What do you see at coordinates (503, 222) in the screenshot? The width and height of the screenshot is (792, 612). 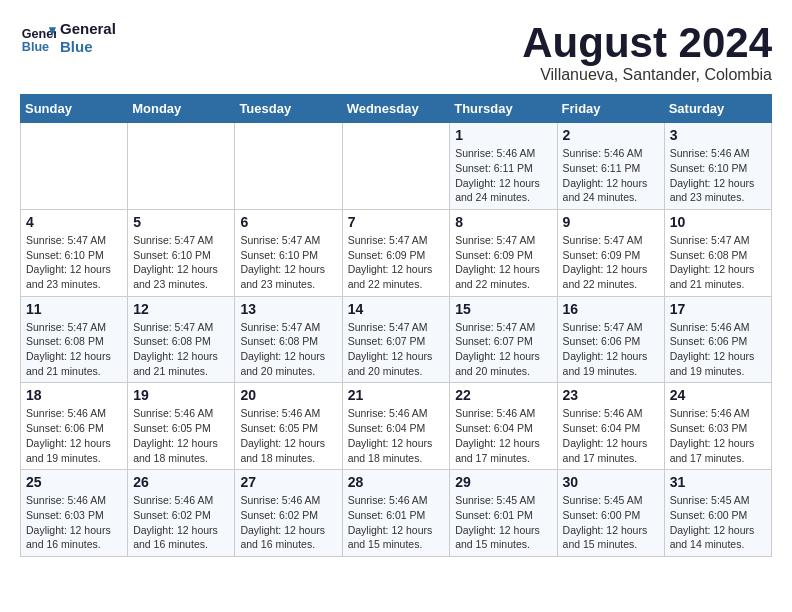 I see `day-number: 8` at bounding box center [503, 222].